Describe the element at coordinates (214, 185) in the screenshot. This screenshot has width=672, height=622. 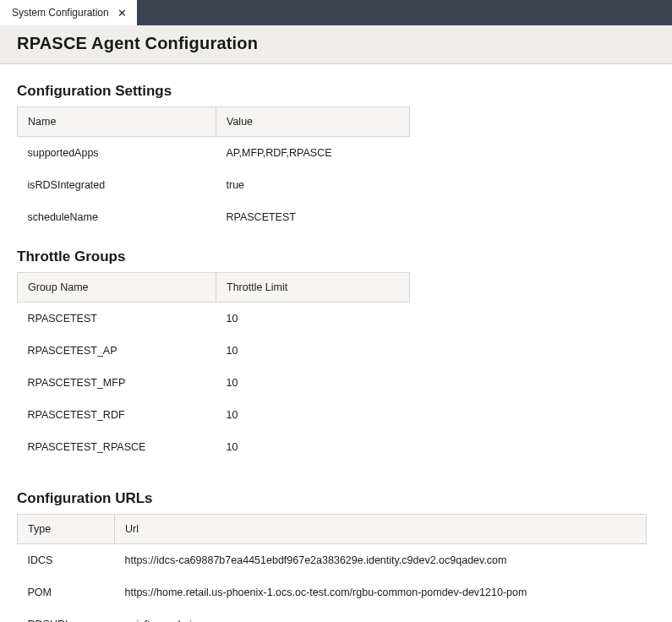
I see `table-row: isRDSIntegrated true` at that location.